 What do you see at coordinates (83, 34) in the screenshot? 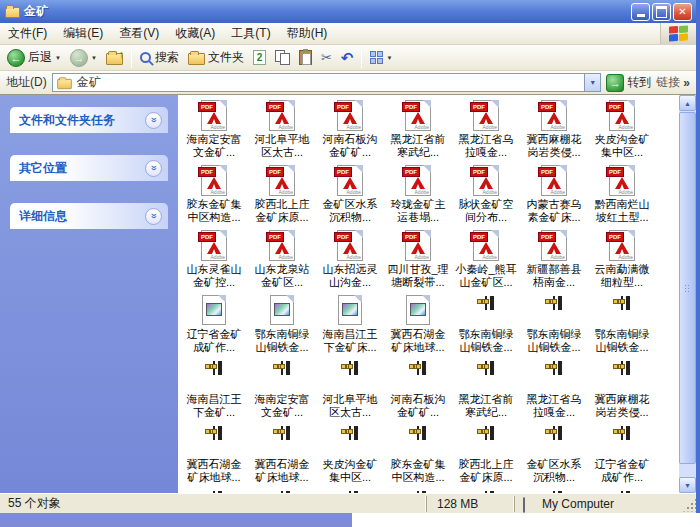
I see `menu-edit: 编辑(E)` at bounding box center [83, 34].